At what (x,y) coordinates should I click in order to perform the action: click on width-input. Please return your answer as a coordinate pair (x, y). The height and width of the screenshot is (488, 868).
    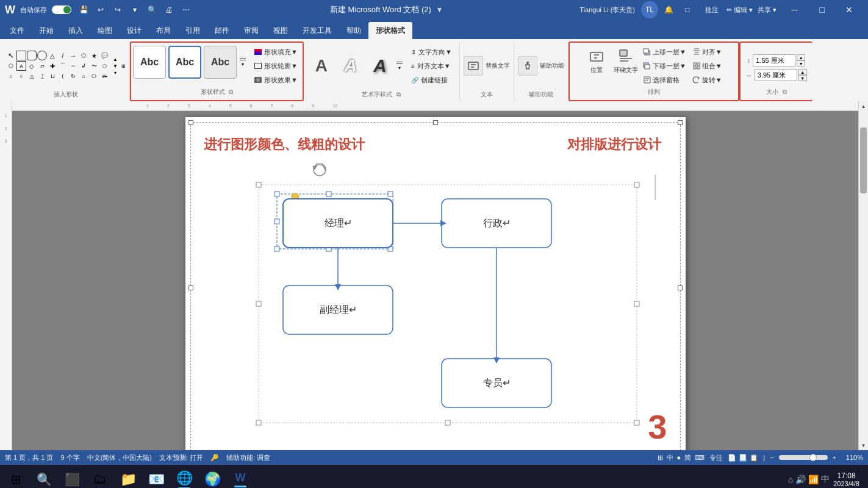
    Looking at the image, I should click on (776, 75).